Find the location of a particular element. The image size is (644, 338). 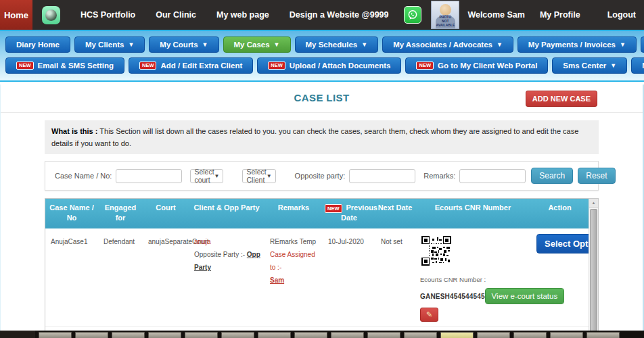

case-name-input is located at coordinates (149, 176).